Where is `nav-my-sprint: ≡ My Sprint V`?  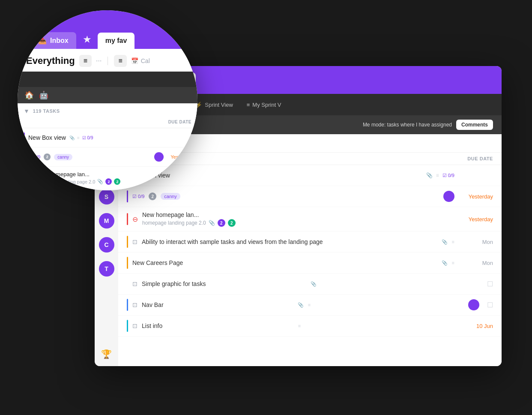 nav-my-sprint: ≡ My Sprint V is located at coordinates (264, 105).